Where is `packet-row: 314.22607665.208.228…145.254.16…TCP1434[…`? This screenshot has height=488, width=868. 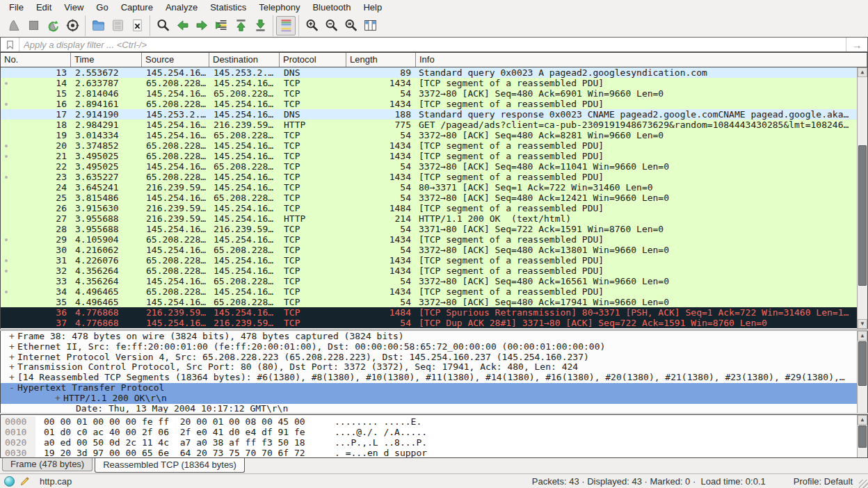
packet-row: 314.22607665.208.228…145.254.16…TCP1434[… is located at coordinates (428, 260).